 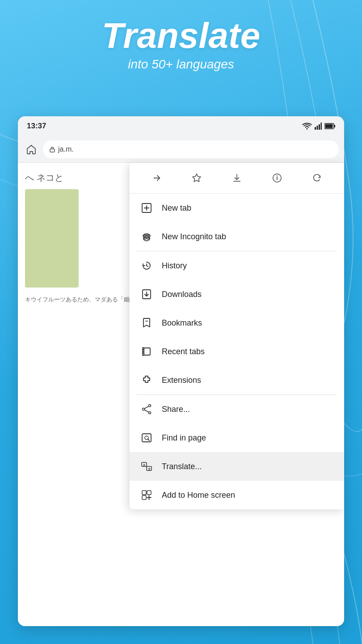 I want to click on recent-tabs-icon, so click(x=147, y=352).